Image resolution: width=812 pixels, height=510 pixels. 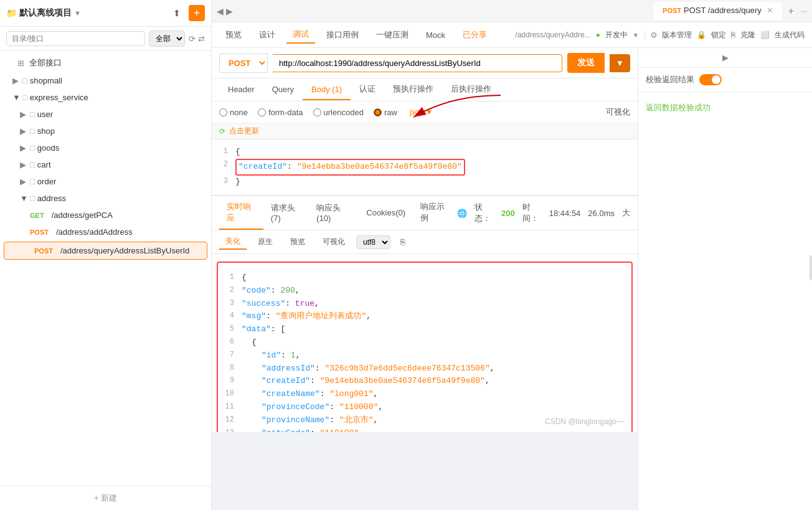 I want to click on tab-method: POST, so click(x=672, y=11).